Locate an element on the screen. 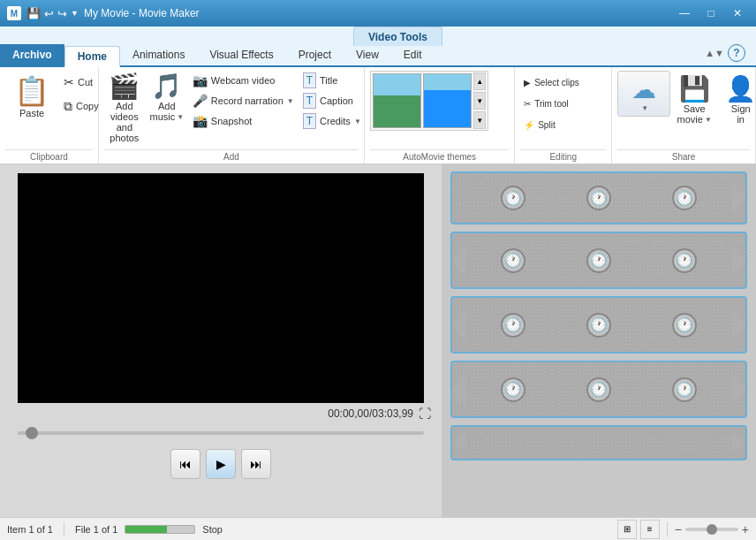 The height and width of the screenshot is (540, 756). film-clock-4a: 🕐 is located at coordinates (513, 390).